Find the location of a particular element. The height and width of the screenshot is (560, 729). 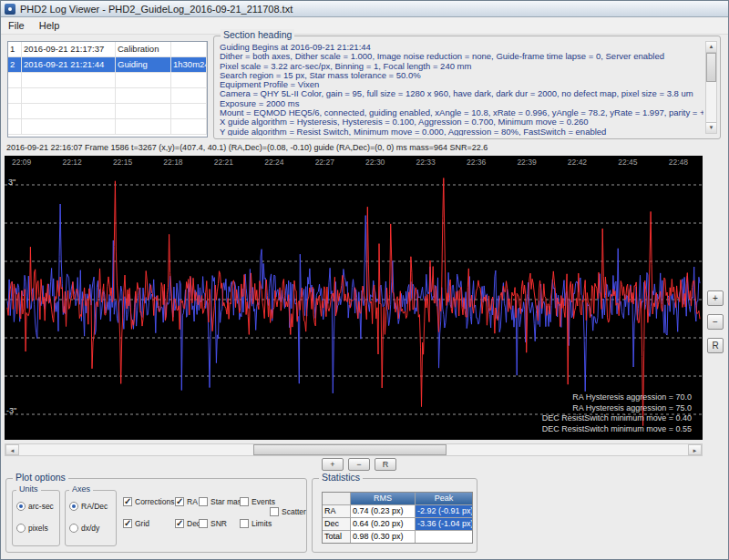

checkbox-corrections: Corrections is located at coordinates (149, 502).